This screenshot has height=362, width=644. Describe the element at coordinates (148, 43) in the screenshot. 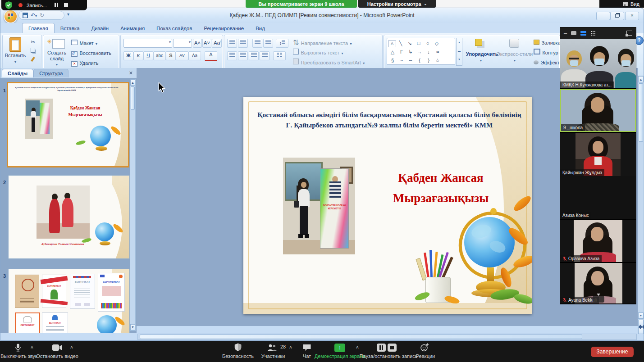

I see `font-name-combo` at that location.